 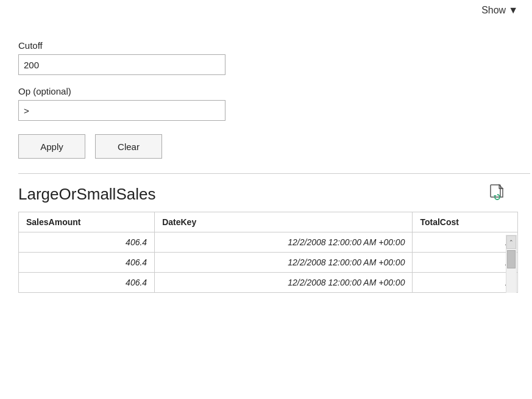 What do you see at coordinates (497, 194) in the screenshot?
I see `refresh-icon` at bounding box center [497, 194].